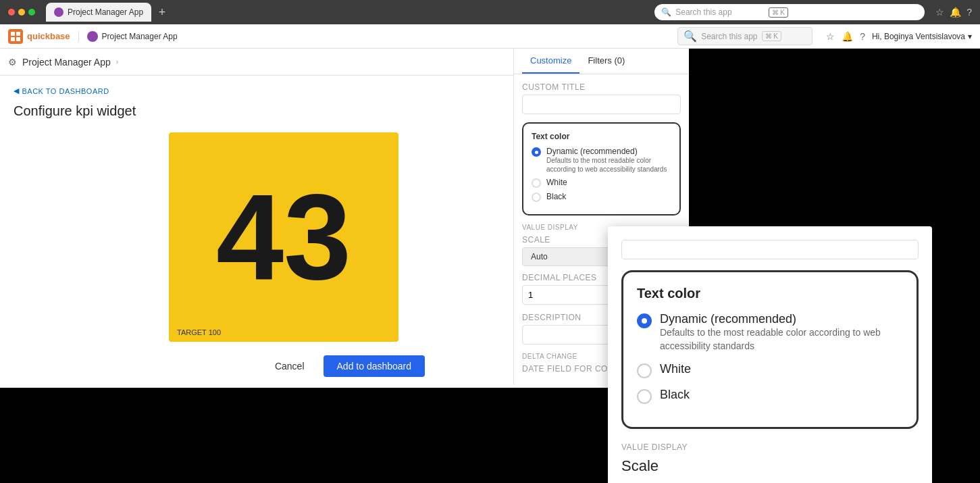  I want to click on bell-icon: 🔔, so click(955, 12).